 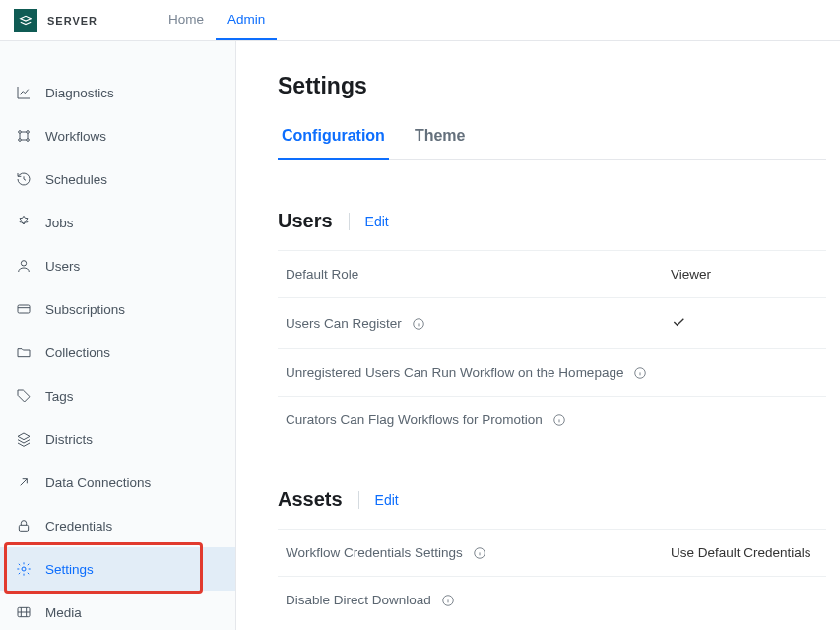 I want to click on sidebar-item-label: Tags, so click(x=59, y=396).